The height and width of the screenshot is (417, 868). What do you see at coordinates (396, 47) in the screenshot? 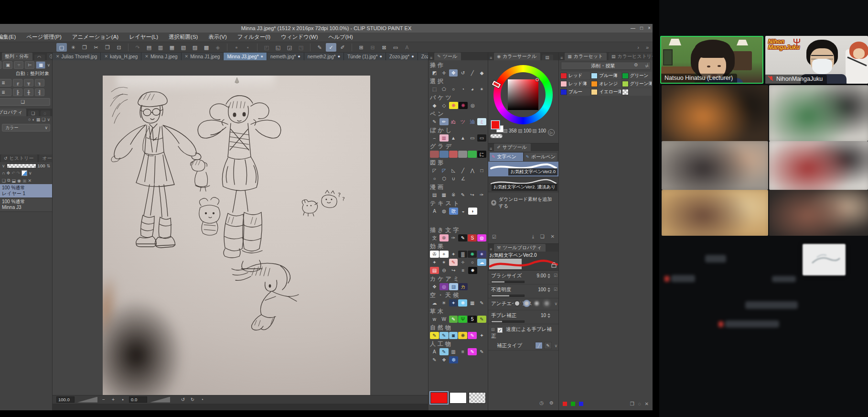
I see `toolbar-icon-31: ▭` at bounding box center [396, 47].